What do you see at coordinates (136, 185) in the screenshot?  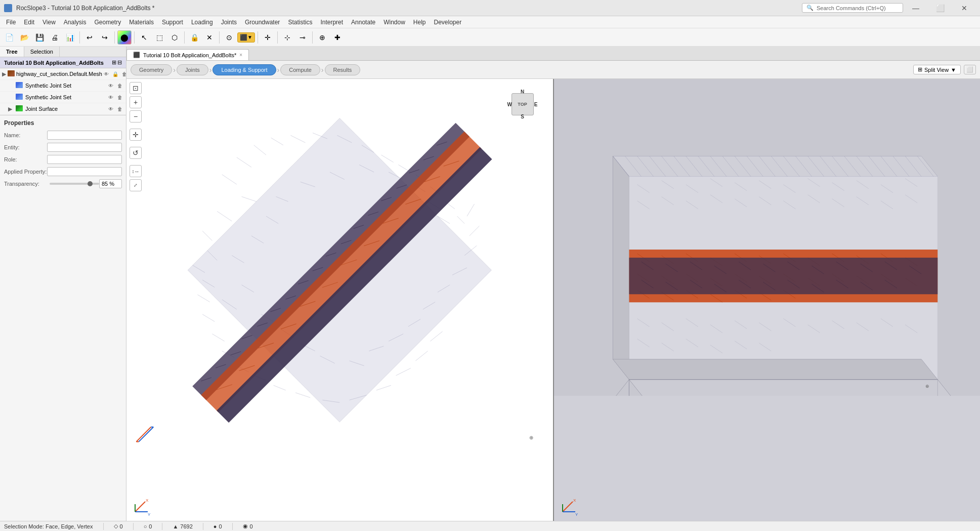 I see `fit2-btn: ⤢` at bounding box center [136, 185].